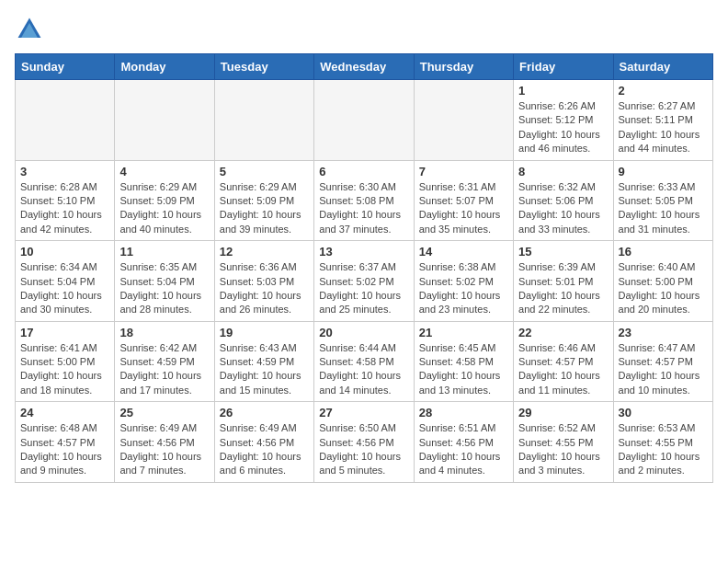 The height and width of the screenshot is (563, 728). Describe the element at coordinates (165, 201) in the screenshot. I see `calendar-cell: 4Sunrise: 6:29 AMSunset: 5:09 PMDaylight…` at that location.